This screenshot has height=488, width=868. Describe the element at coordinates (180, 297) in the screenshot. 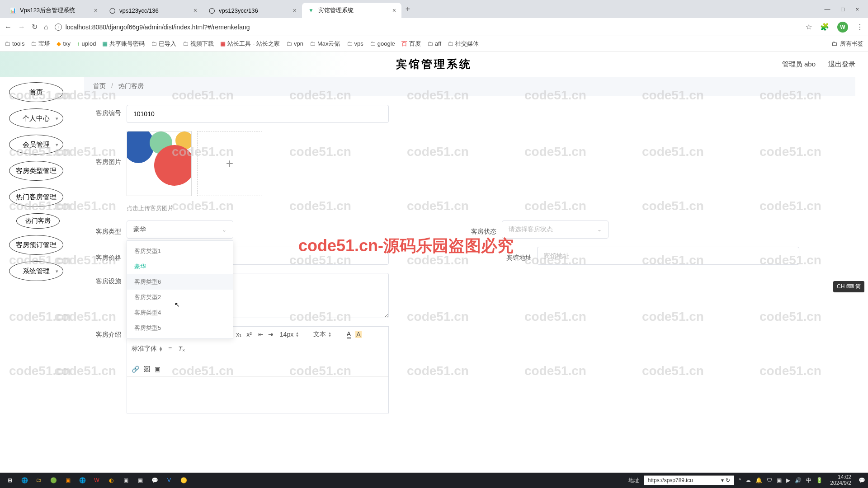

I see `dropdown-option: 客房类型2` at that location.